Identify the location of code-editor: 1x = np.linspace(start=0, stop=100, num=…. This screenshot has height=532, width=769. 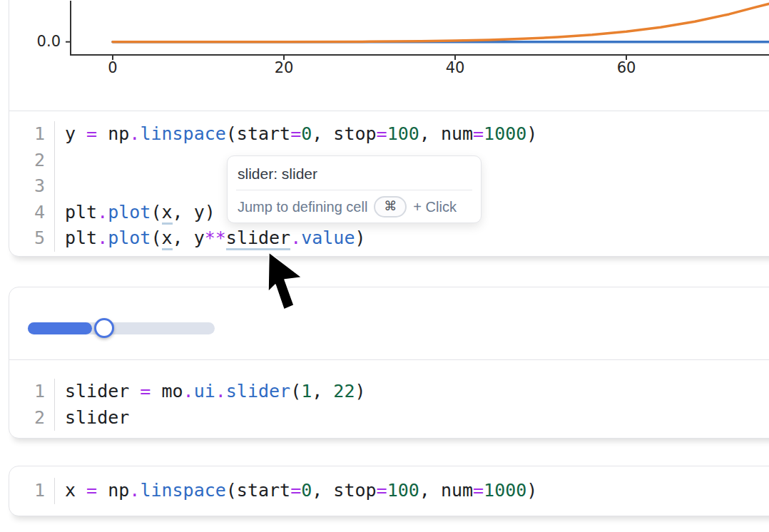
(389, 485).